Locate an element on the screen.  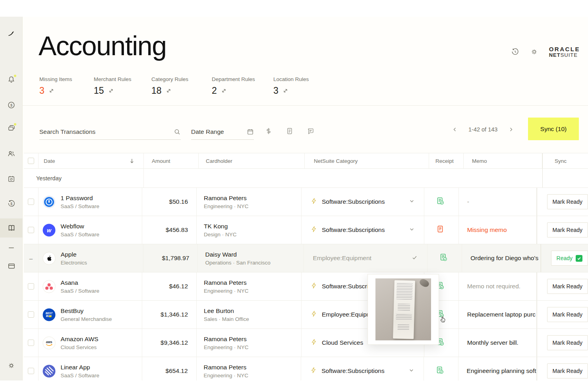
comment-filter-icon is located at coordinates (311, 131).